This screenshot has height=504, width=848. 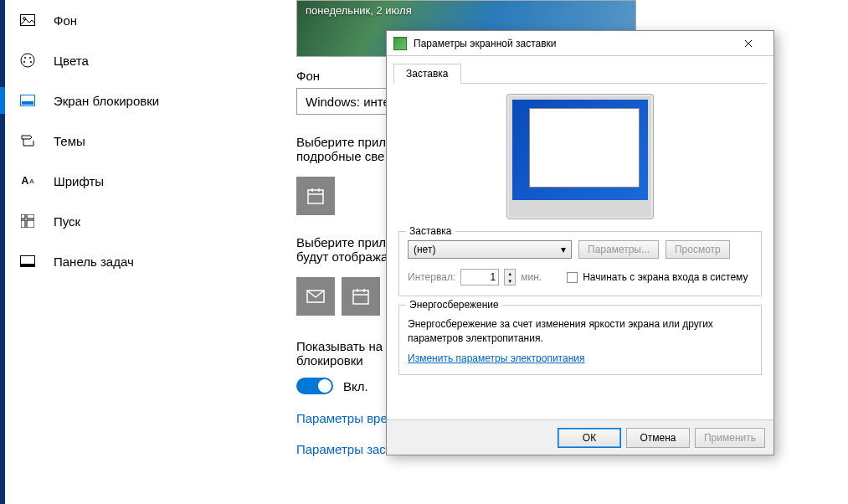 What do you see at coordinates (589, 438) in the screenshot?
I see `ok-button: ОК` at bounding box center [589, 438].